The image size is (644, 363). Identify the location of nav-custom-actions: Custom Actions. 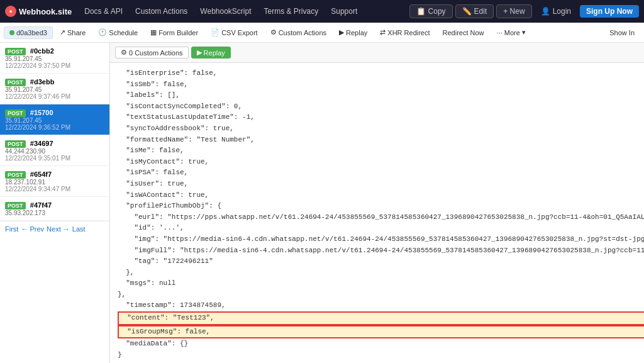
(161, 11).